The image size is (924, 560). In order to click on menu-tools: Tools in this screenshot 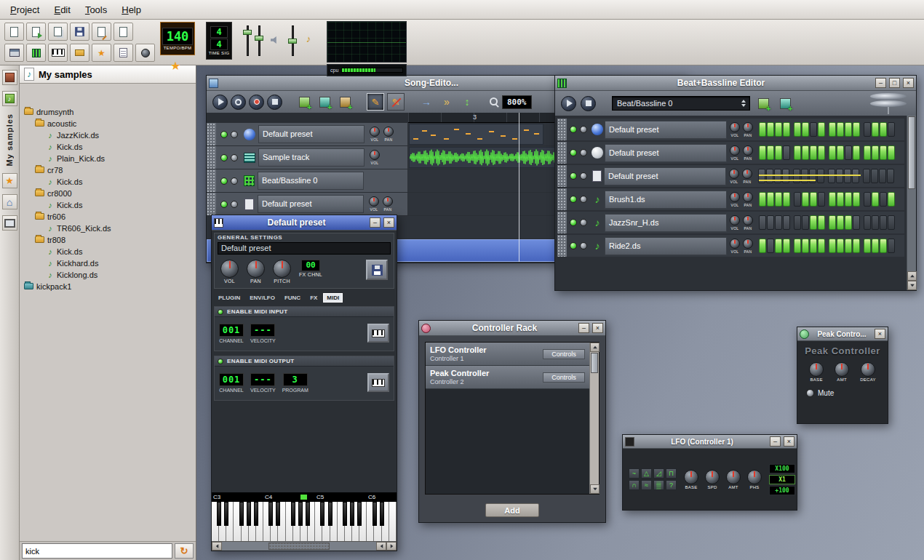, I will do `click(96, 10)`.